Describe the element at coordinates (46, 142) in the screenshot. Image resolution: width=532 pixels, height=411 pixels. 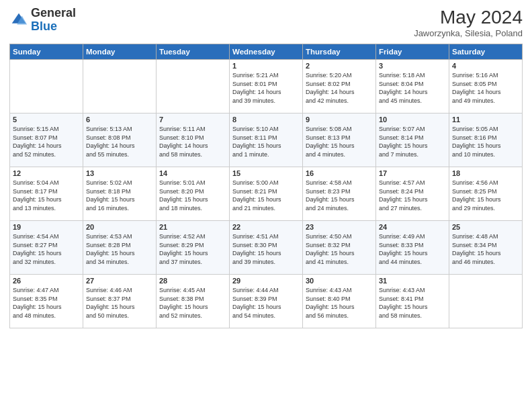
I see `day-info: Sunrise: 5:15 AM Sunset: 8:07 PM Dayligh…` at that location.